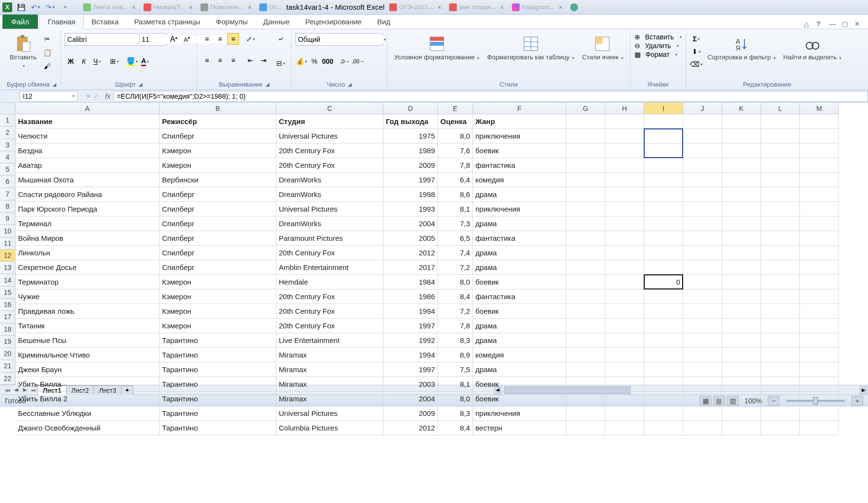  I want to click on cell: 8,9, so click(455, 355).